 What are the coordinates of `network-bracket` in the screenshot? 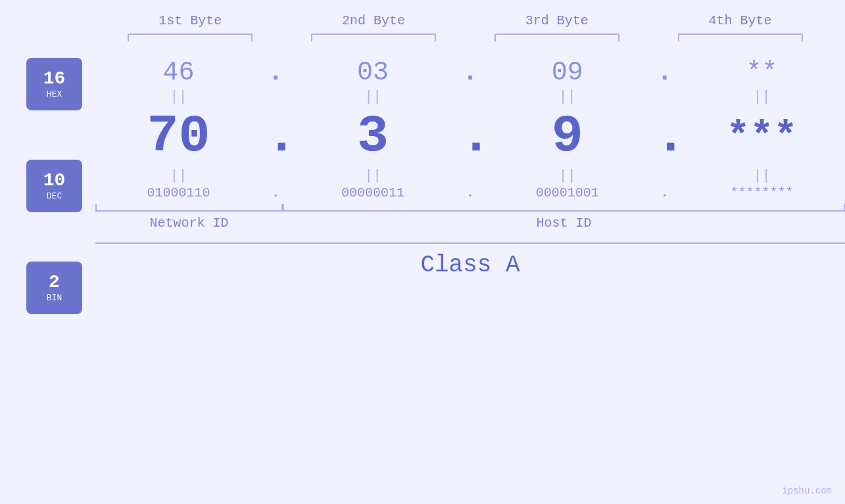 It's located at (189, 208).